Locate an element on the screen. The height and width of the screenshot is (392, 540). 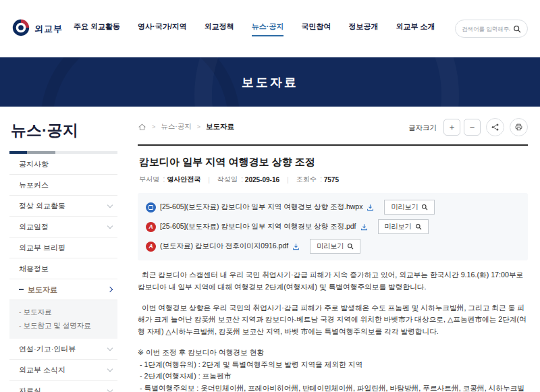
breadcrumb-current: 보도자료 is located at coordinates (220, 127).